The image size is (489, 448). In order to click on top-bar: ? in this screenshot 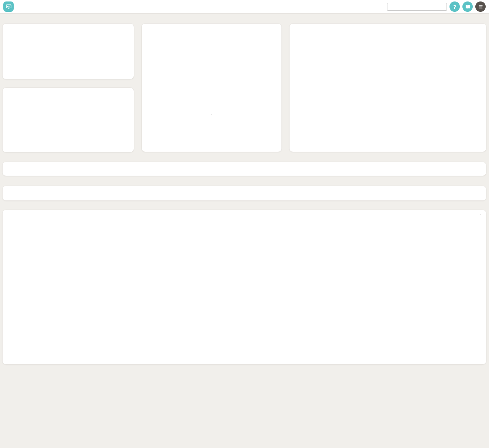, I will do `click(244, 7)`.